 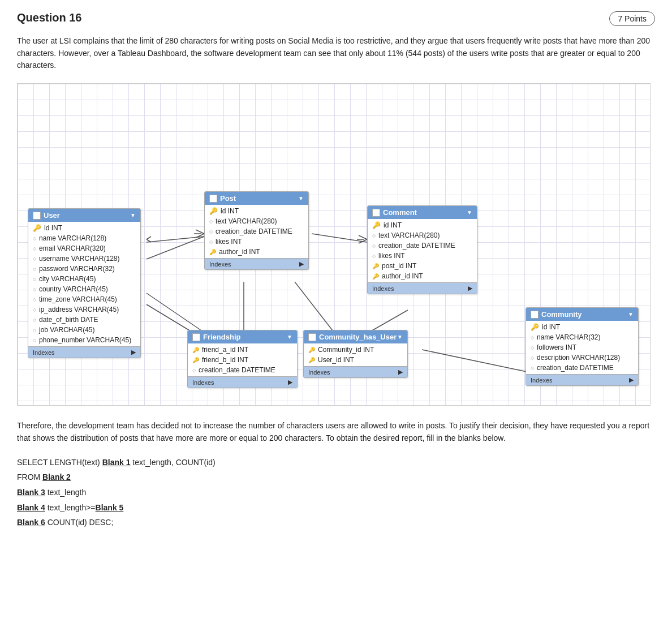 What do you see at coordinates (582, 380) in the screenshot?
I see `community-indexes: Indexes ▶` at bounding box center [582, 380].